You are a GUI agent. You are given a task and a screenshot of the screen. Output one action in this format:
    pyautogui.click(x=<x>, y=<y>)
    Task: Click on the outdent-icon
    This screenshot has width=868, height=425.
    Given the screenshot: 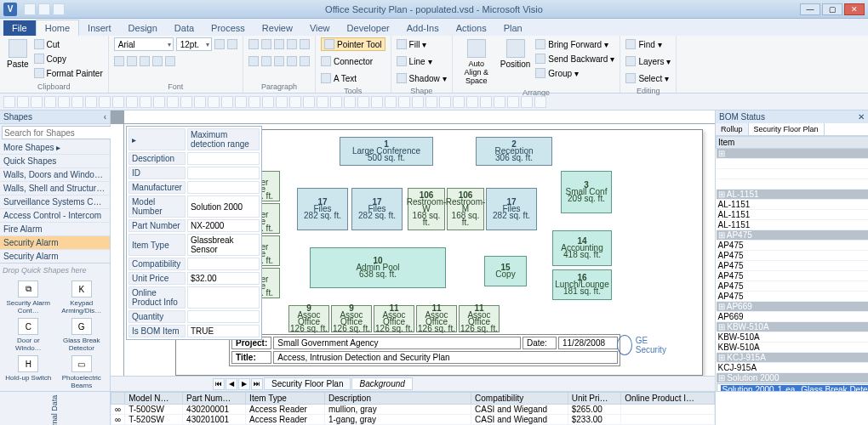 What is the action you would take?
    pyautogui.click(x=305, y=61)
    